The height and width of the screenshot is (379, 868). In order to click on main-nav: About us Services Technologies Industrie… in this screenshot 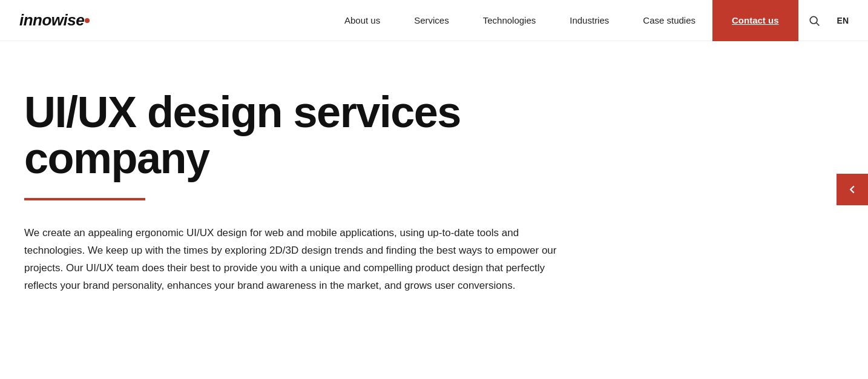, I will do `click(563, 21)`.